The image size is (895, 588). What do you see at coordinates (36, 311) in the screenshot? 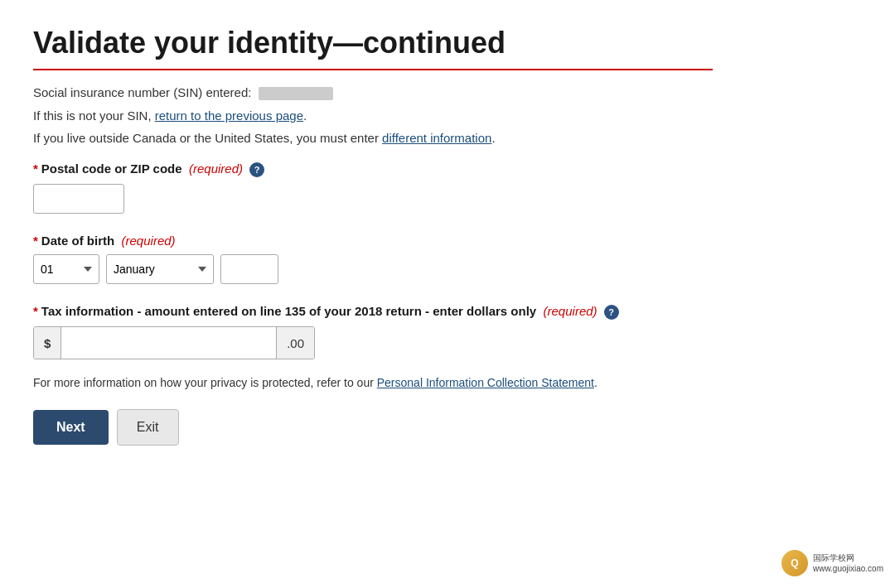
I see `tax-required-asterisk: *` at bounding box center [36, 311].